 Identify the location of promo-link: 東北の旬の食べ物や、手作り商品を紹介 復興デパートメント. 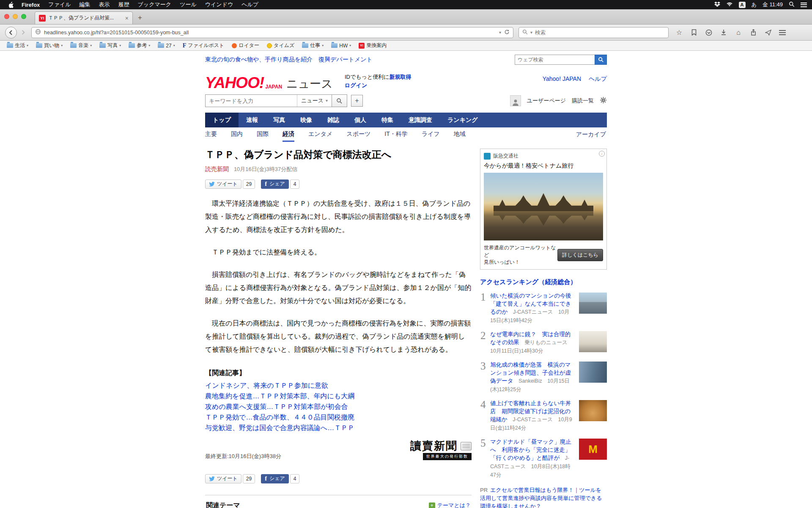
(289, 60).